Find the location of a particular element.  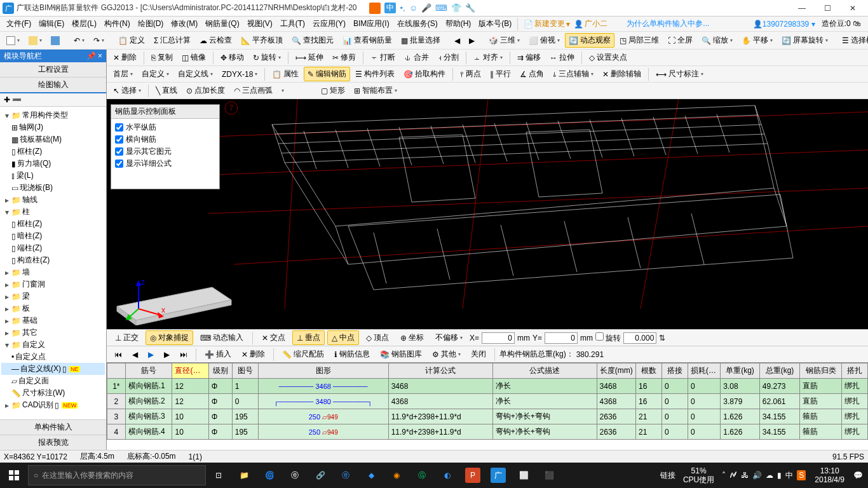

edge-icon: ⓔ is located at coordinates (295, 475).